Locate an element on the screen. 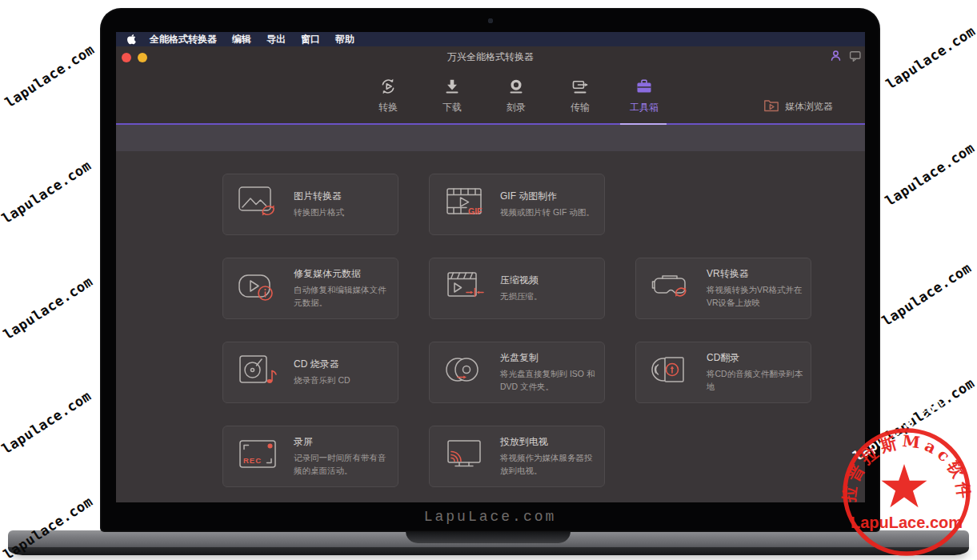  media-browser-button: 媒体浏览器 is located at coordinates (799, 106).